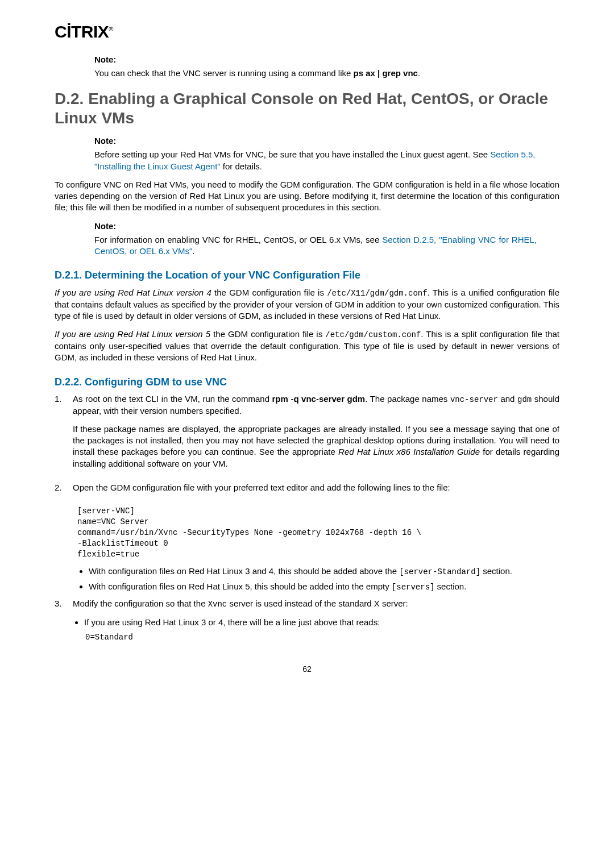 The image size is (614, 868). I want to click on body-paragraph: If you are using Red Hat Linux version 4…, so click(307, 305).